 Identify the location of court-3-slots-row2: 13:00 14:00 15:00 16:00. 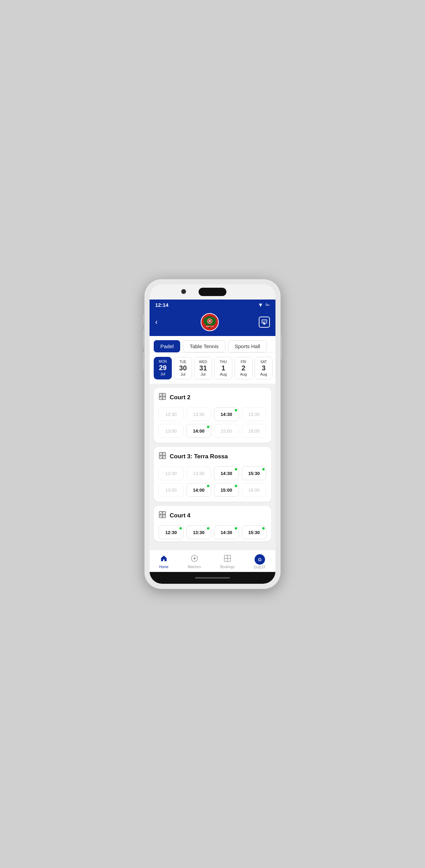
(212, 490).